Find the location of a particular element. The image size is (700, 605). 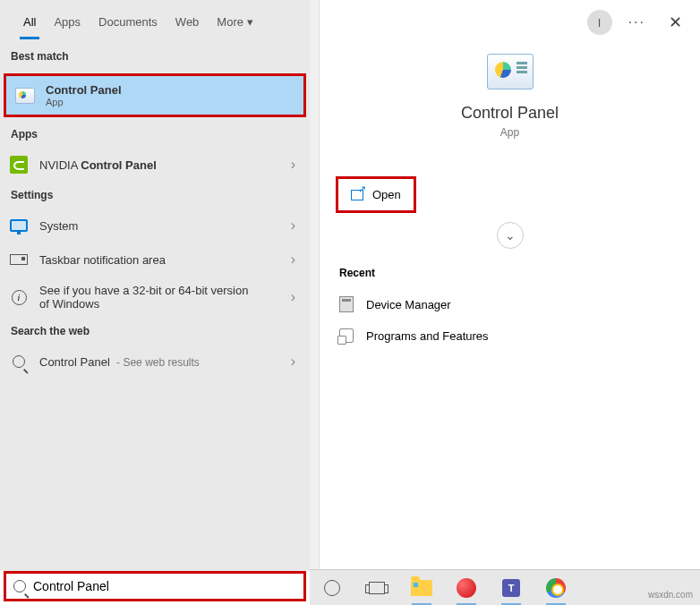

result-control-panel: Control Panel App is located at coordinates (155, 95).